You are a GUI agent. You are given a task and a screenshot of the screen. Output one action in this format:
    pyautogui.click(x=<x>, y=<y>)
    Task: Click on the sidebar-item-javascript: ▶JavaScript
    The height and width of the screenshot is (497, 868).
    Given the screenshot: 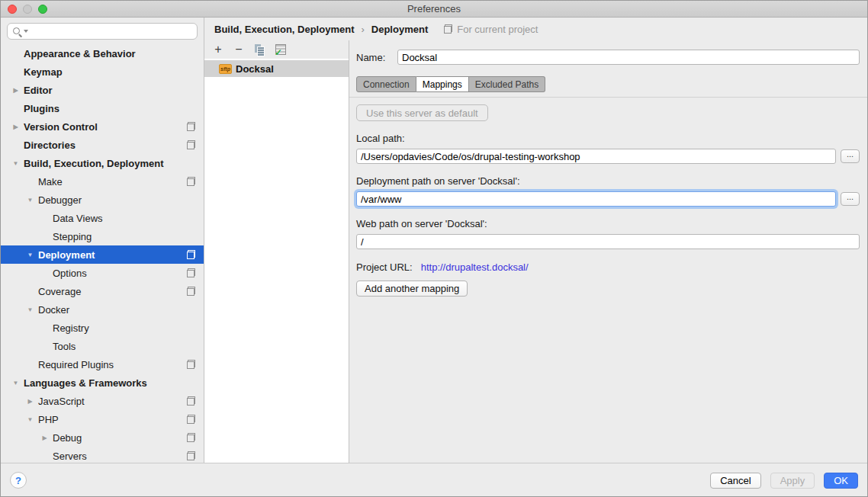 What is the action you would take?
    pyautogui.click(x=102, y=401)
    